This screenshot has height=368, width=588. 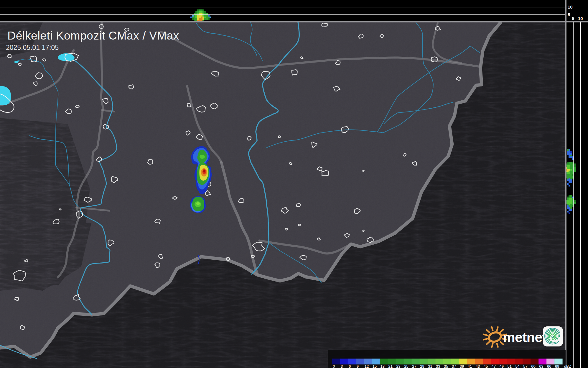 I want to click on scalebar-label: 35, so click(x=446, y=366).